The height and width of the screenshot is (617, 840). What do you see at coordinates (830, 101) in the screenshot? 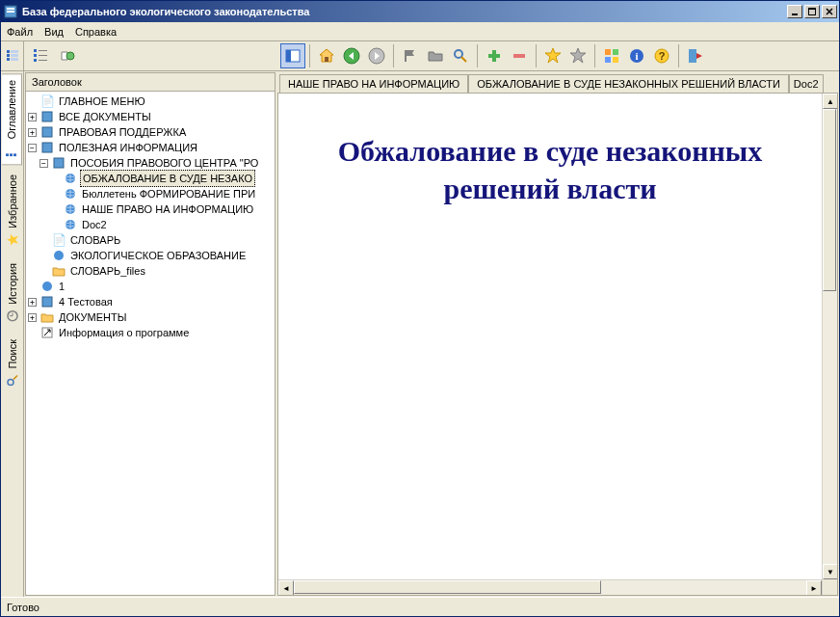
I see `scroll-up-button: ▲` at bounding box center [830, 101].